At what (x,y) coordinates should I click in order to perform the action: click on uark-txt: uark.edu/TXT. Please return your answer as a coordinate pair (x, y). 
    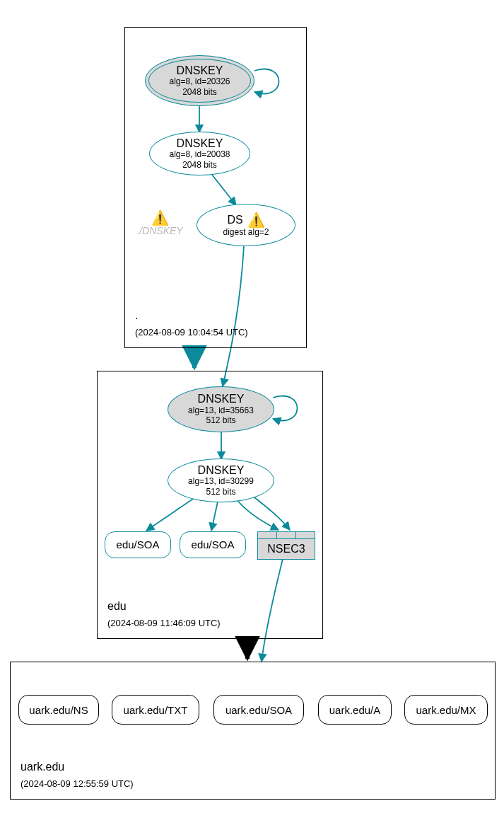
    Looking at the image, I should click on (156, 710).